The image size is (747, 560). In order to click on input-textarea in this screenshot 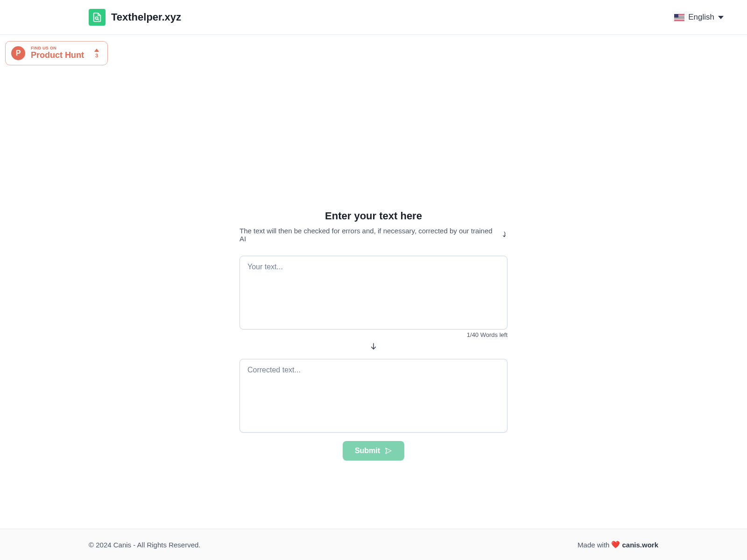, I will do `click(374, 293)`.